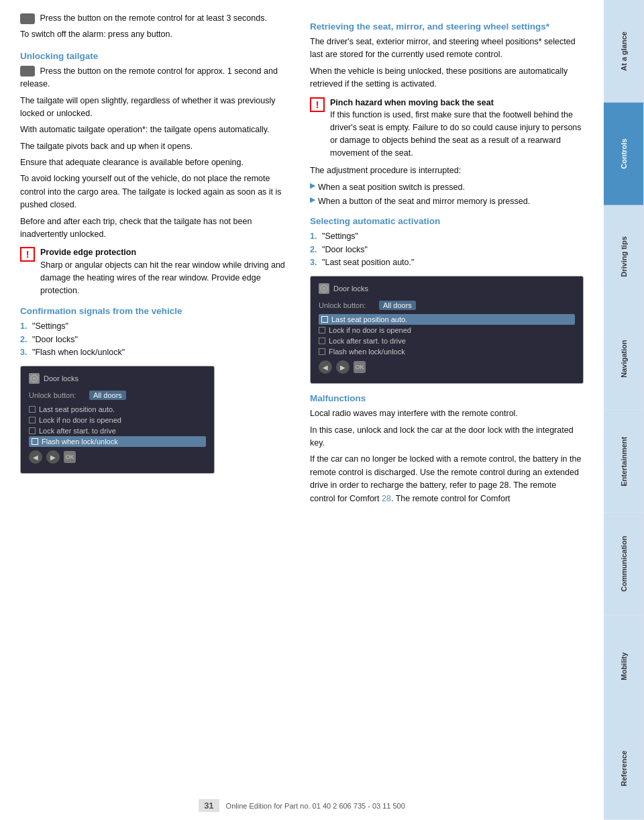  I want to click on unlocking-para4: The tailgate pivots back and up when it …, so click(157, 146).